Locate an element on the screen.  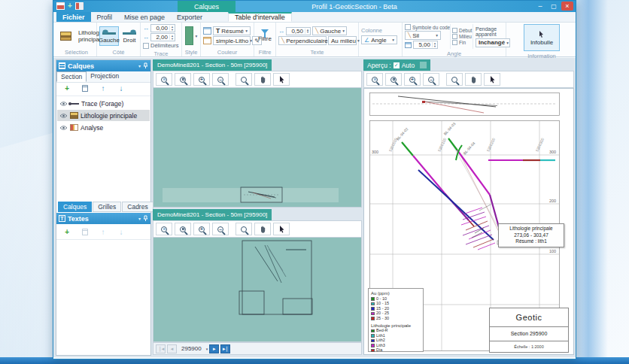
milieu-checkbox is located at coordinates (454, 36).